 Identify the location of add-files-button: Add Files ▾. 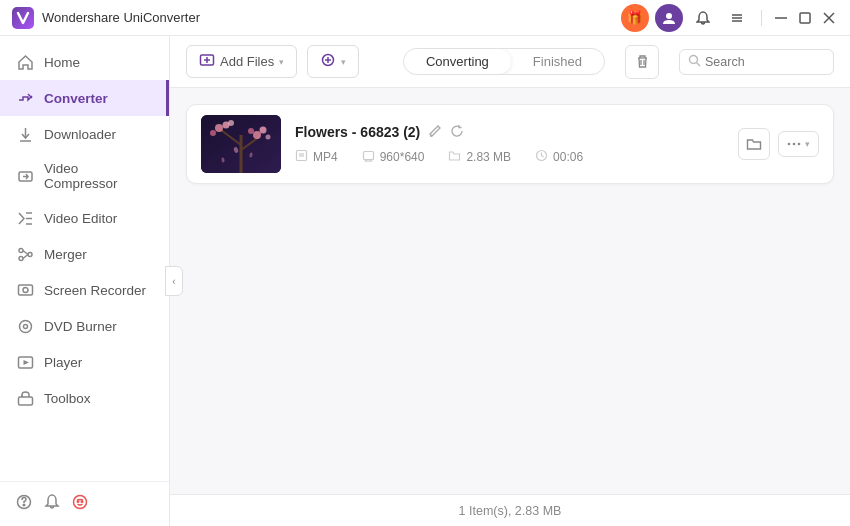
(242, 62).